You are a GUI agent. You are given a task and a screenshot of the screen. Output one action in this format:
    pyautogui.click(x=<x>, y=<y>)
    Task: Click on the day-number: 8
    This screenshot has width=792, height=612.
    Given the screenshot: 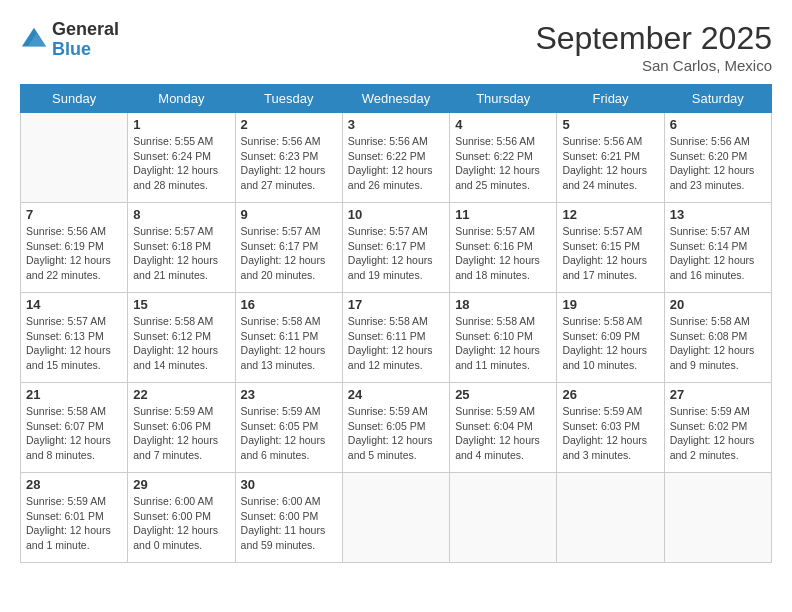 What is the action you would take?
    pyautogui.click(x=181, y=214)
    